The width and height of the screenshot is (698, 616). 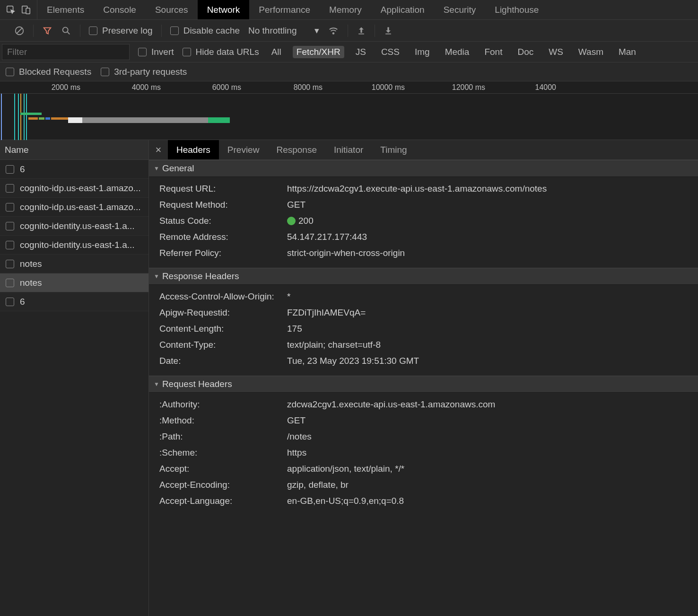 I want to click on header-key: Accept:, so click(x=223, y=469).